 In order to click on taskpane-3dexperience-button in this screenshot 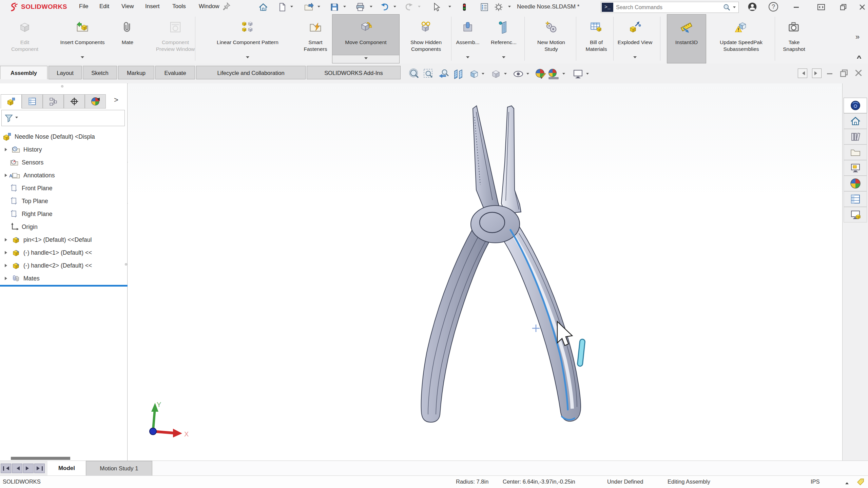, I will do `click(855, 105)`.